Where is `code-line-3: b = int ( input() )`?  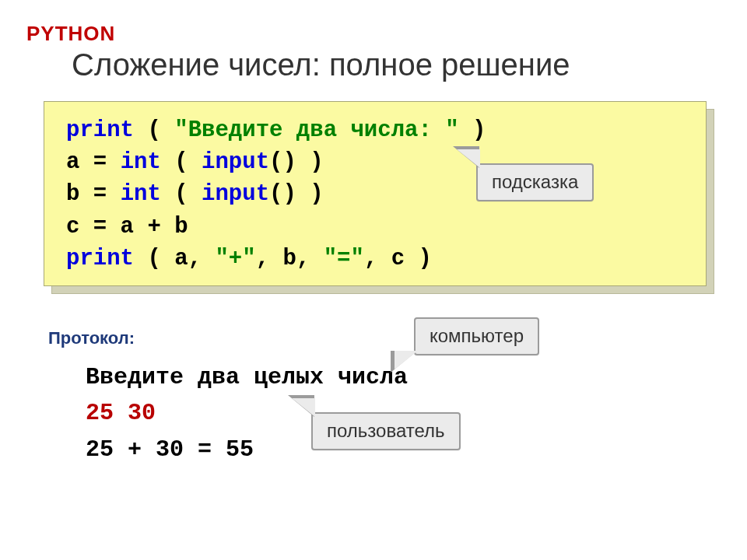
code-line-3: b = int ( input() ) is located at coordinates (377, 194).